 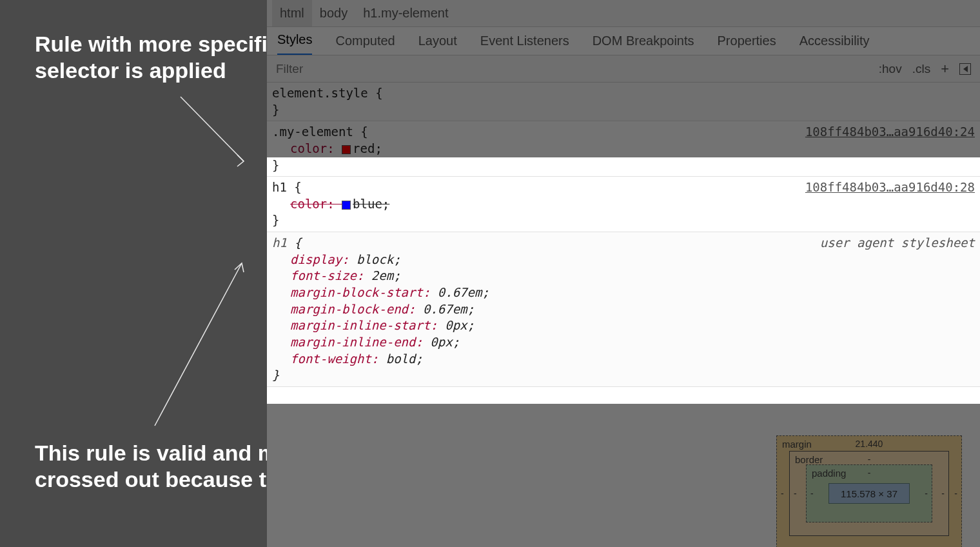 What do you see at coordinates (365, 41) in the screenshot?
I see `tab-computed: Computed` at bounding box center [365, 41].